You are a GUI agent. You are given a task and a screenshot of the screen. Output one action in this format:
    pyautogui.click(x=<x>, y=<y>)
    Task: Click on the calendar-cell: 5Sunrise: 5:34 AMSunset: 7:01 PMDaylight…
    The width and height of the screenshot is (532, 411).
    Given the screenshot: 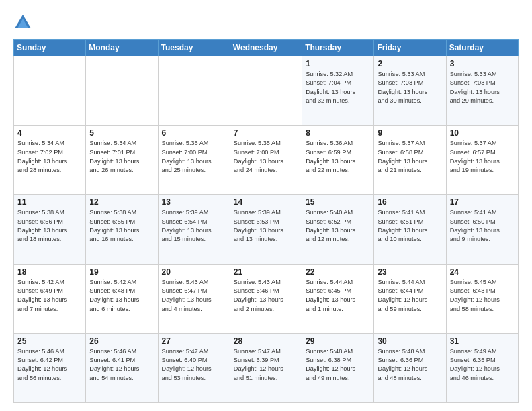 What is the action you would take?
    pyautogui.click(x=122, y=160)
    